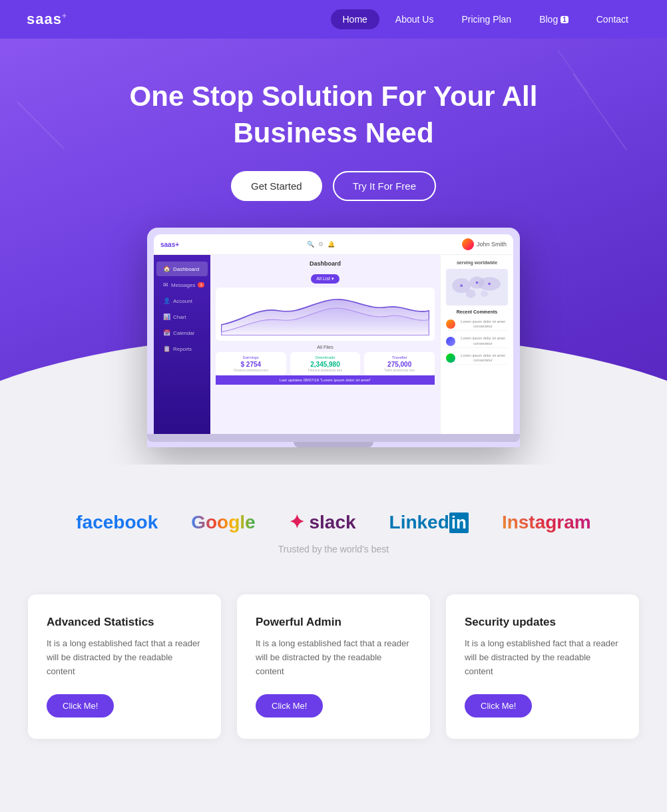 The width and height of the screenshot is (667, 812). What do you see at coordinates (182, 269) in the screenshot?
I see `sidebar-dashboard: 🏠 Dashboard` at bounding box center [182, 269].